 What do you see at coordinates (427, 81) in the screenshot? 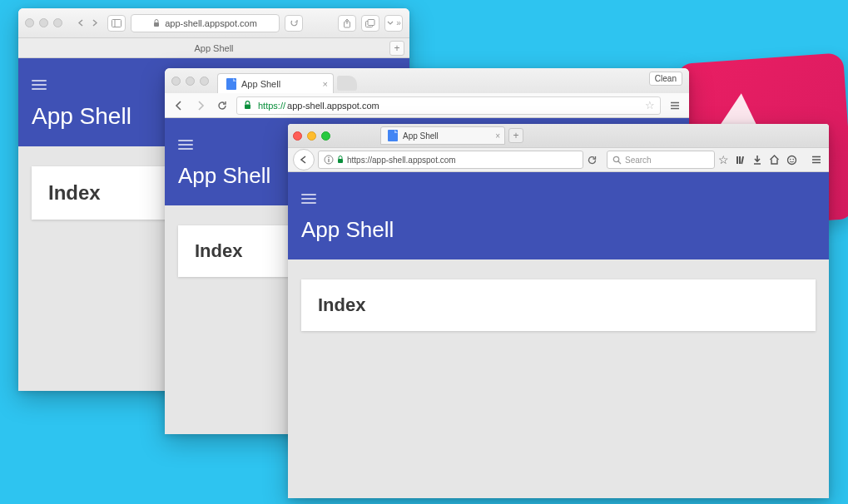
I see `chrome-tabstrip: App Shell × Clean` at bounding box center [427, 81].